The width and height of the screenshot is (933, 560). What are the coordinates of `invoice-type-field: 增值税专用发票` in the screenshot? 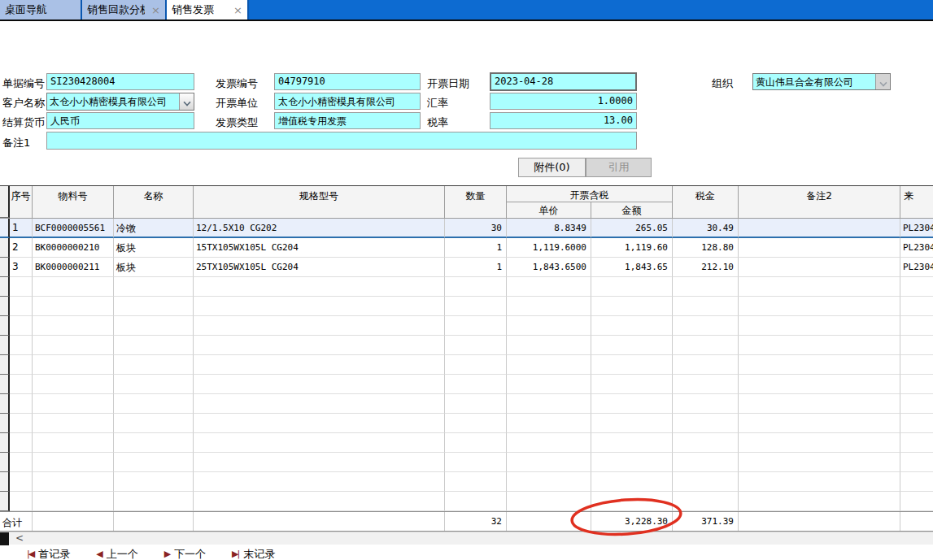 It's located at (347, 120).